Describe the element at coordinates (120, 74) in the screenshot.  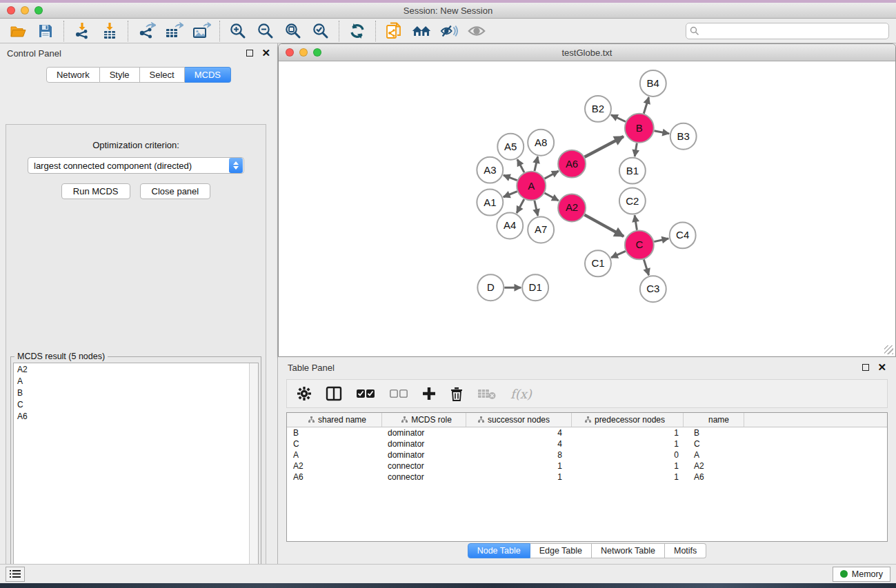
I see `tab-style: Style` at that location.